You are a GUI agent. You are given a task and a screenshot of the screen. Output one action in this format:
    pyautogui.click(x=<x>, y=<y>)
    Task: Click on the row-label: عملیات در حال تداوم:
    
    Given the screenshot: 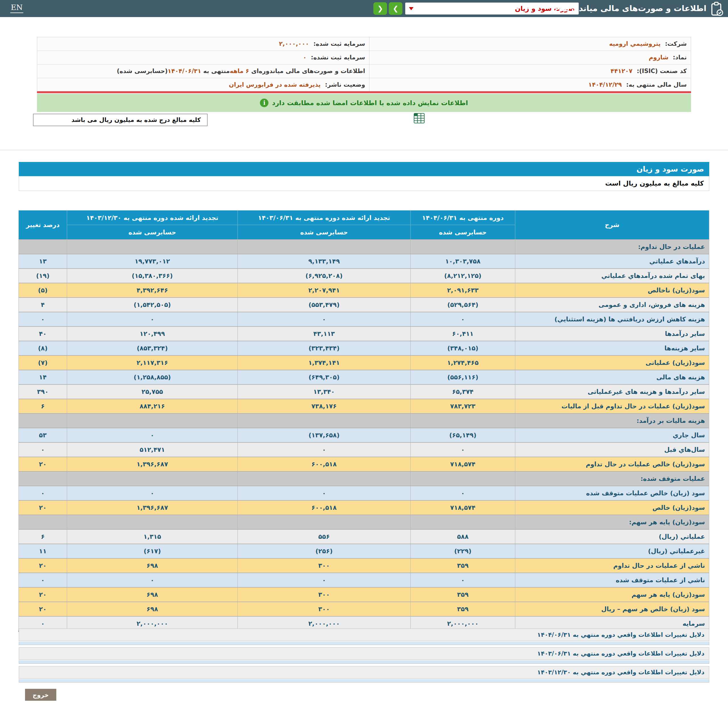 What is the action you would take?
    pyautogui.click(x=612, y=246)
    